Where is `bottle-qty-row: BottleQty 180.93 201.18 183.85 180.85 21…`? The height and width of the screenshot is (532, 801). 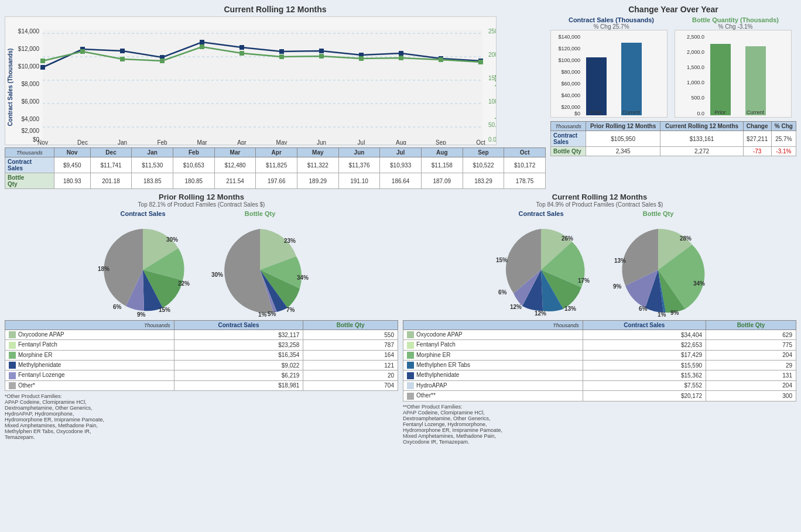
bottle-qty-row: BottleQty 180.93 201.18 183.85 180.85 21… is located at coordinates (275, 181).